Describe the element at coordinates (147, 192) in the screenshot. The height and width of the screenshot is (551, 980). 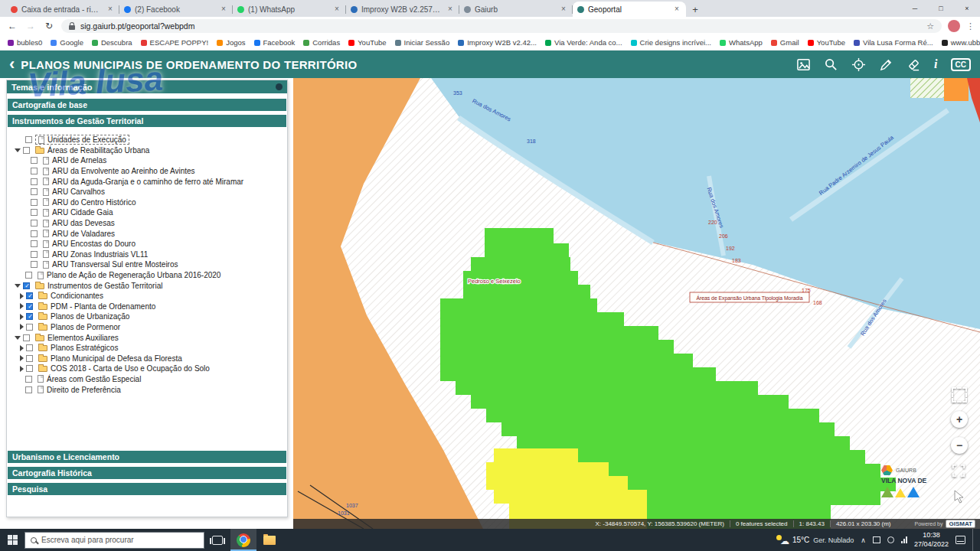
I see `layer-tree-item: ARU Carvalhos` at that location.